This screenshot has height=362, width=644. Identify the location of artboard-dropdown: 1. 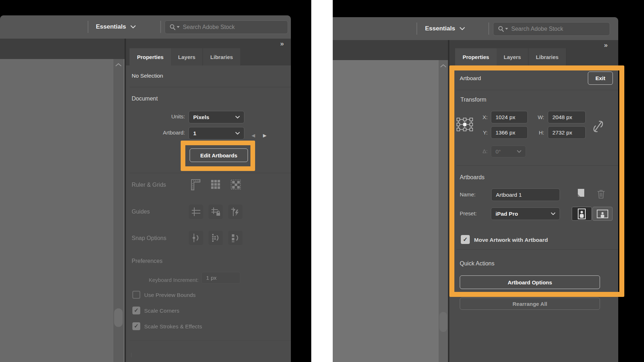
(216, 133).